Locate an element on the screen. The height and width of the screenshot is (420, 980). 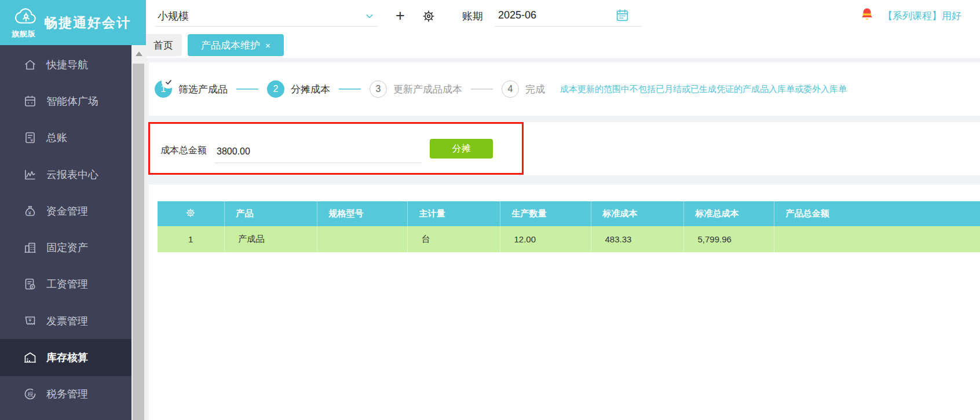
sidebar-item-general-ledger: ¥ 总账 is located at coordinates (66, 138).